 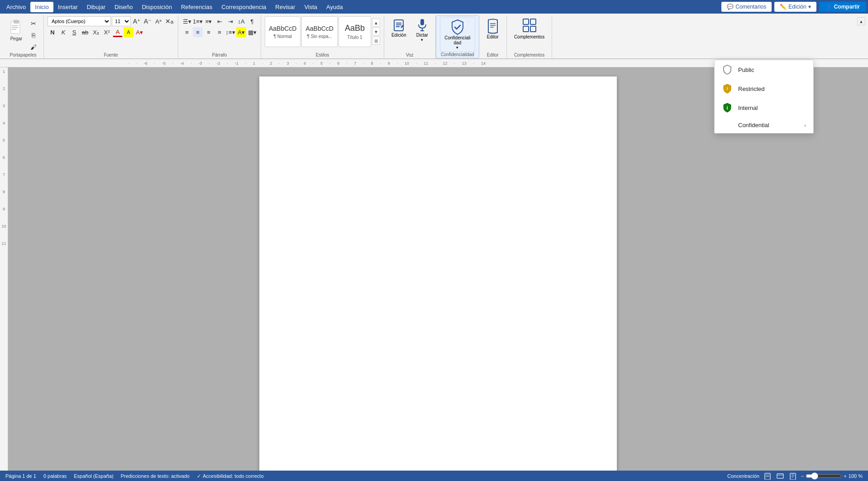 What do you see at coordinates (21, 476) in the screenshot?
I see `page-info: Página 1 de 1` at bounding box center [21, 476].